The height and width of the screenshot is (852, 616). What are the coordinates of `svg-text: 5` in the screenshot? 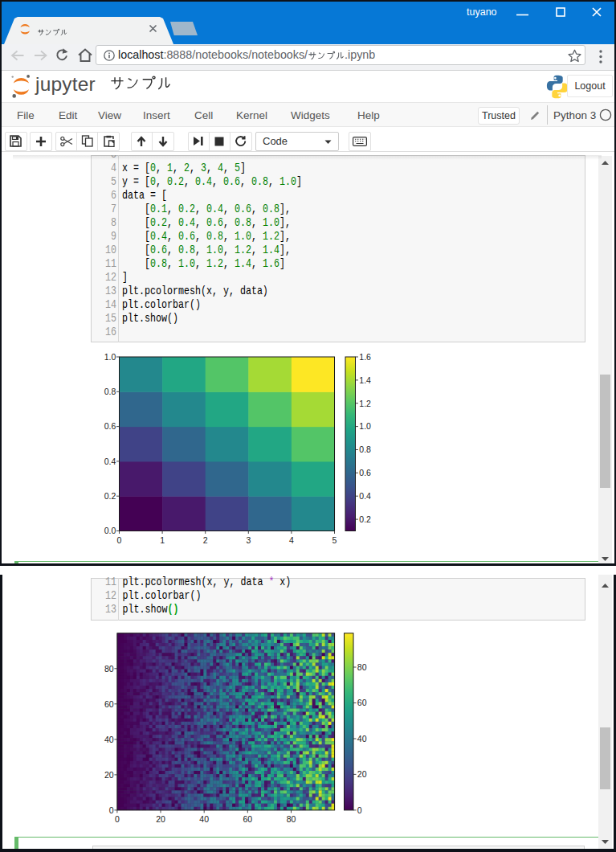 It's located at (334, 540).